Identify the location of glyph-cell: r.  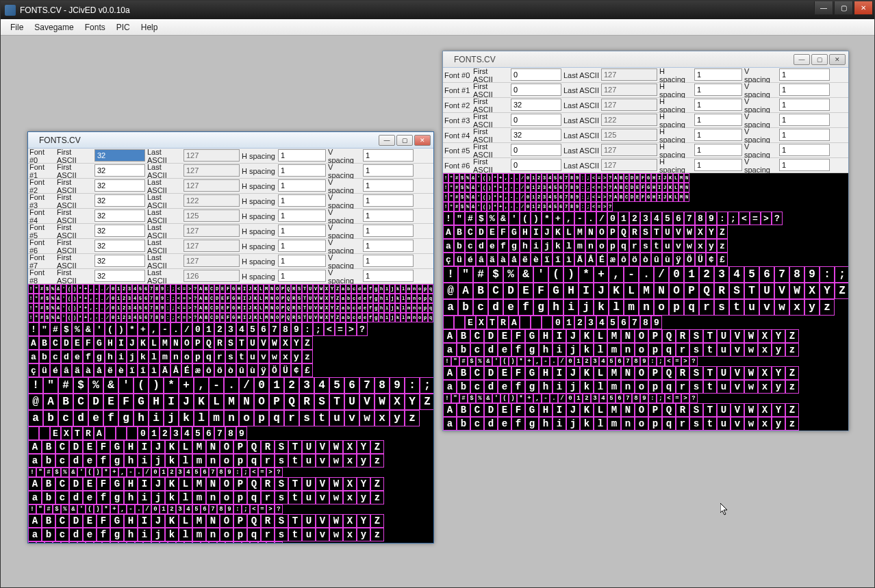
(683, 387).